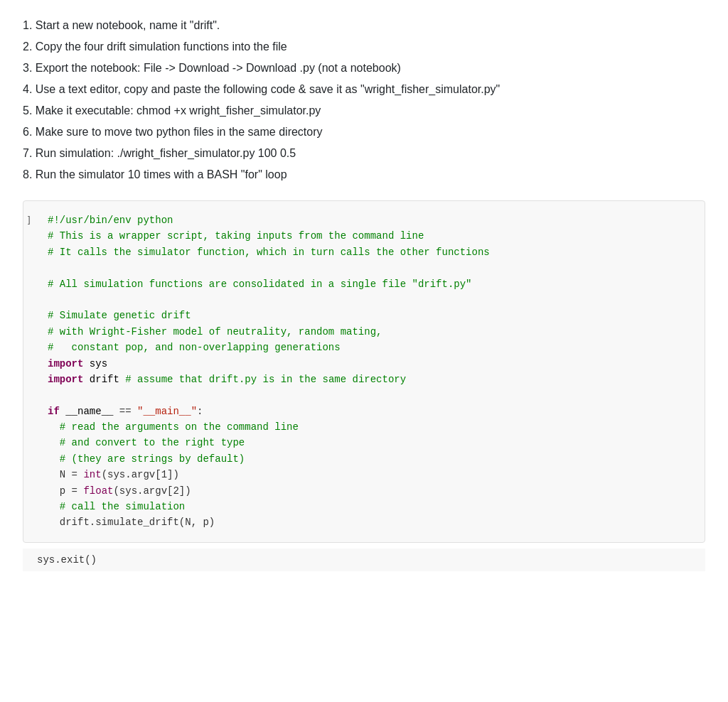 This screenshot has height=702, width=728. What do you see at coordinates (369, 475) in the screenshot?
I see `code-line-n-assign: N = int(sys.argv[1])` at bounding box center [369, 475].